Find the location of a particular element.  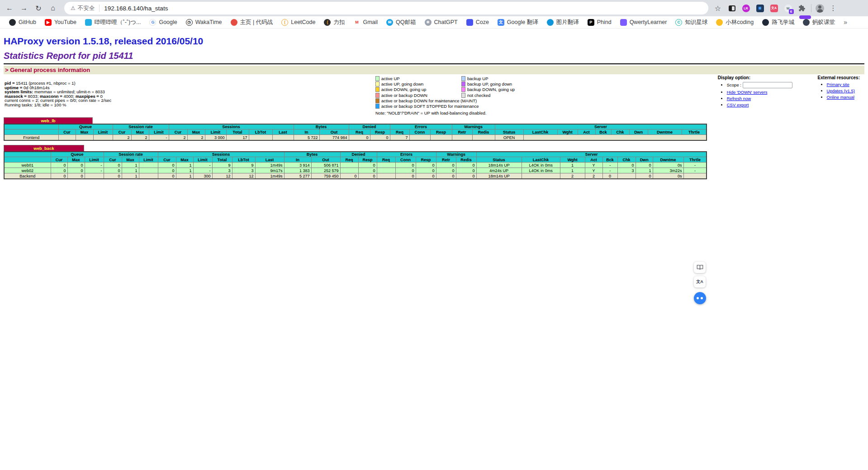

reading-mode-button is located at coordinates (700, 267).